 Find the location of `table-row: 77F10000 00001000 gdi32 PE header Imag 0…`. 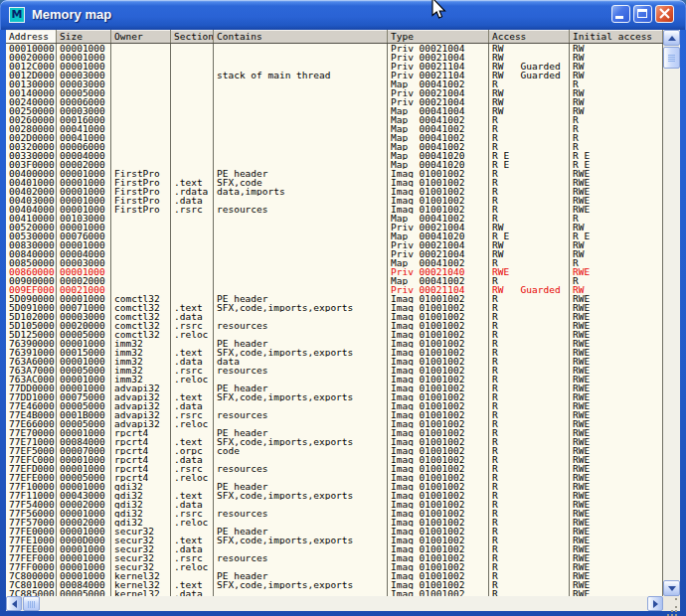

table-row: 77F10000 00001000 gdi32 PE header Imag 0… is located at coordinates (334, 487).